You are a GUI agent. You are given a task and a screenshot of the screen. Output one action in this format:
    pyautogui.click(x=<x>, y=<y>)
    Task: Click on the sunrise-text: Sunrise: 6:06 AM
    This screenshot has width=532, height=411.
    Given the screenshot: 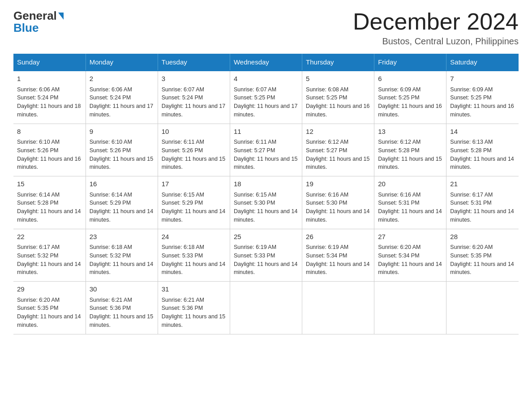 What is the action you would take?
    pyautogui.click(x=39, y=90)
    